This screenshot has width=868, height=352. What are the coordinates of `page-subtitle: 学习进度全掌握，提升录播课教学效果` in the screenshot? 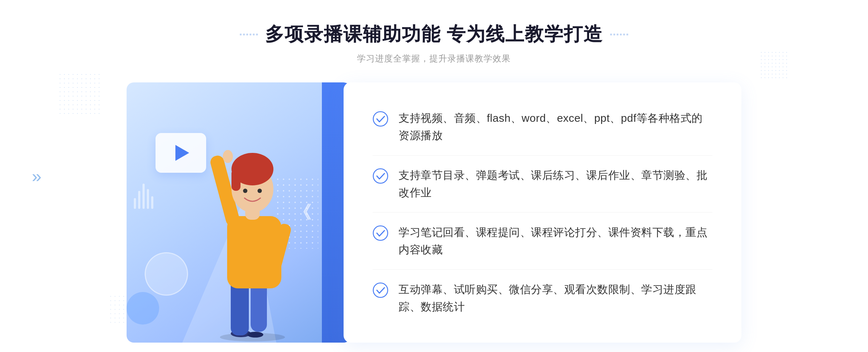 It's located at (434, 59).